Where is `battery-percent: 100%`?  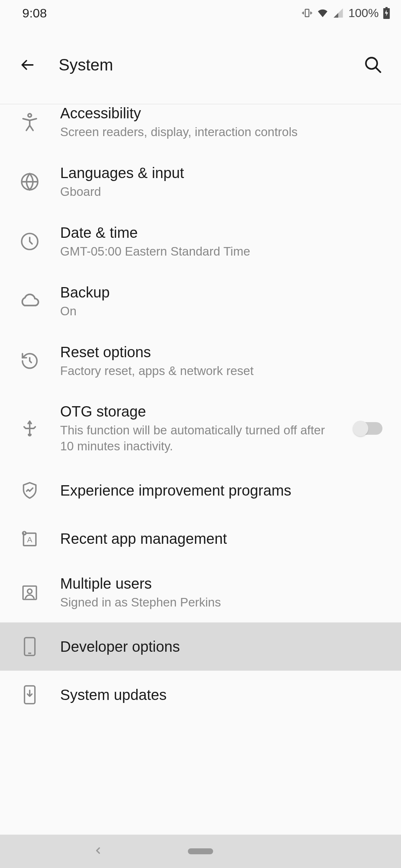
battery-percent: 100% is located at coordinates (363, 13).